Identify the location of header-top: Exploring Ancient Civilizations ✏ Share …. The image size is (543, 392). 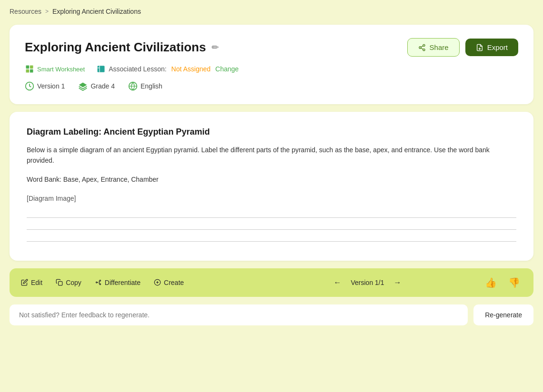
(272, 48).